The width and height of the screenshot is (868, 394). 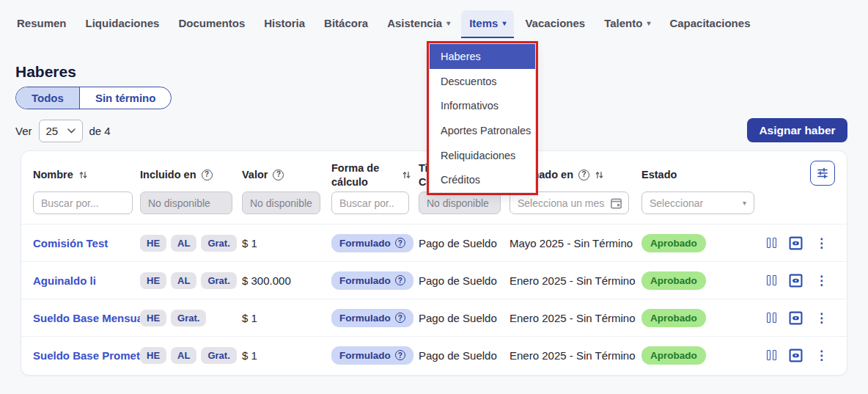 What do you see at coordinates (482, 156) in the screenshot?
I see `menu-item-reliquidaciones: Reliquidaciones` at bounding box center [482, 156].